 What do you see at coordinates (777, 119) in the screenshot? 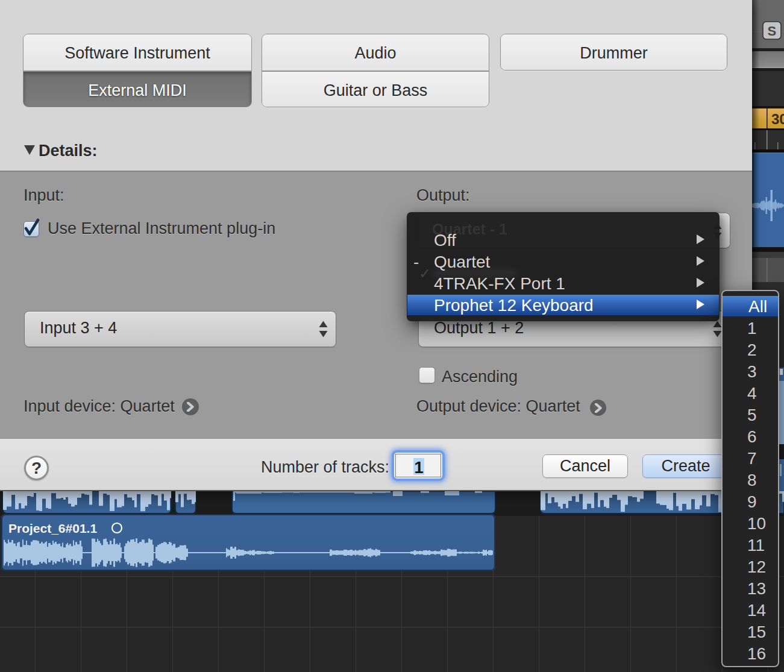
I see `svg-text: 30` at bounding box center [777, 119].